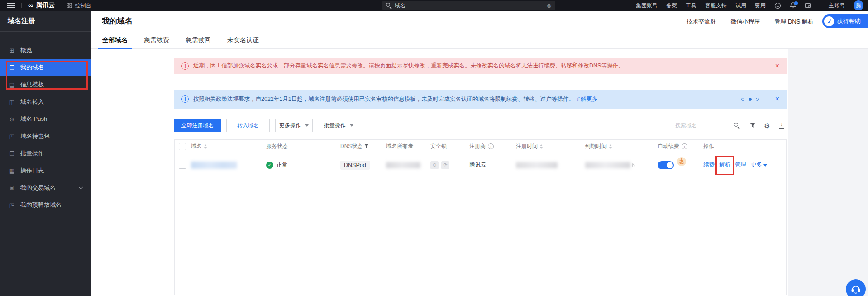  What do you see at coordinates (837, 5) in the screenshot?
I see `topbar-account-label: 主账号` at bounding box center [837, 5].